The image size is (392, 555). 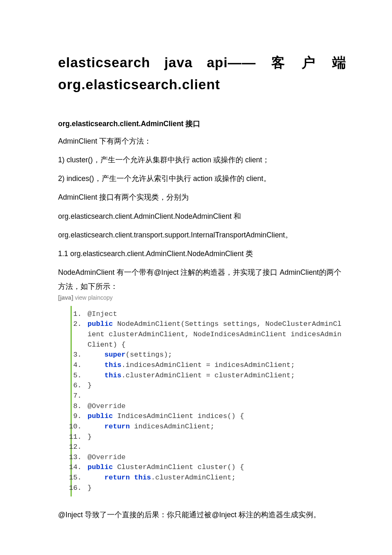 I want to click on code-token: .clusterAdminClient = clusterAdminClient…, so click(x=208, y=375).